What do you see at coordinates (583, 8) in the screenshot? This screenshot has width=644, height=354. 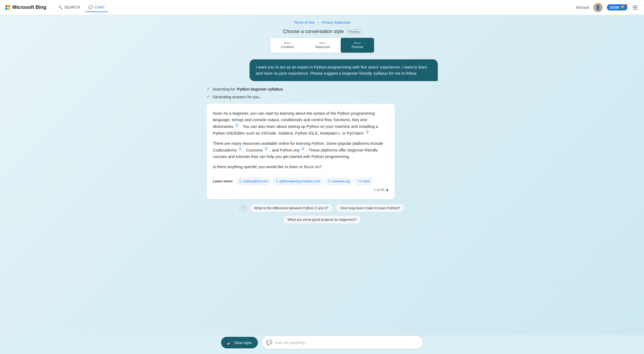 I see `user-name: Richard` at bounding box center [583, 8].